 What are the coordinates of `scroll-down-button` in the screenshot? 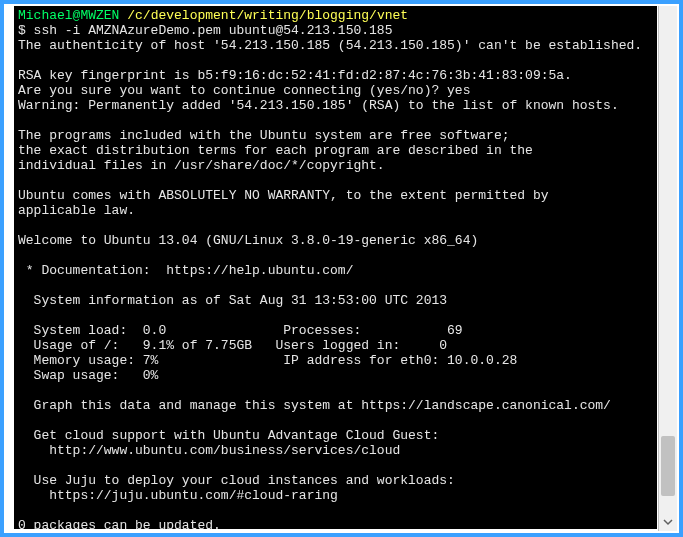 It's located at (668, 522).